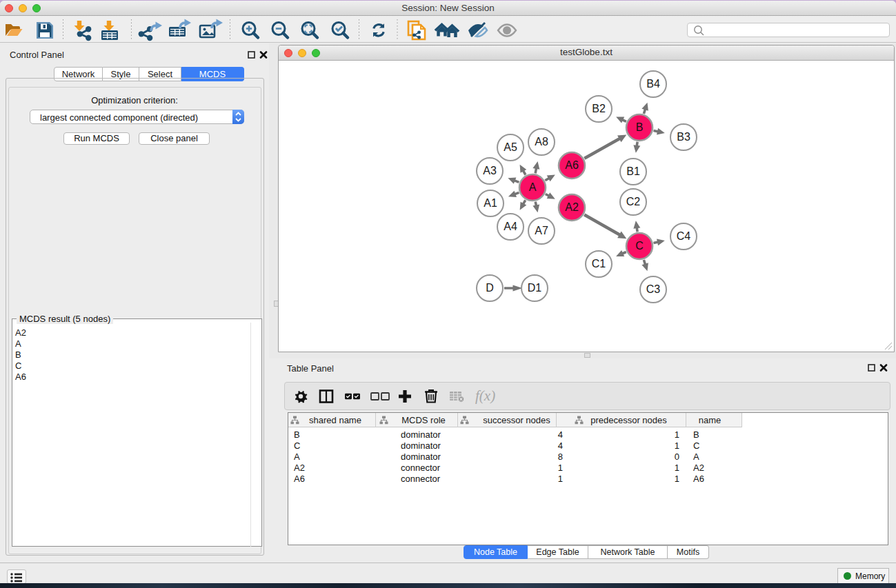 Image resolution: width=896 pixels, height=588 pixels. Describe the element at coordinates (654, 290) in the screenshot. I see `svg-text: C3` at that location.